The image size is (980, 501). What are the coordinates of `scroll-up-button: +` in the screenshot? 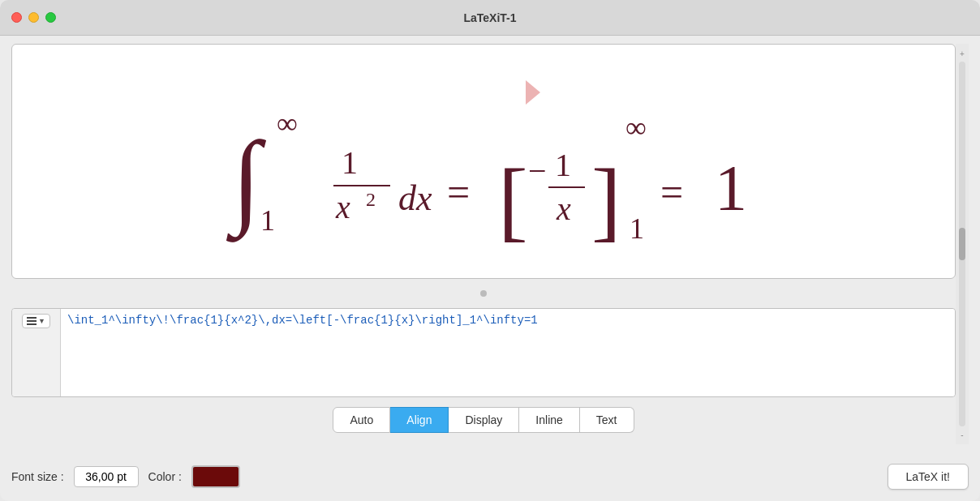 It's located at (962, 54).